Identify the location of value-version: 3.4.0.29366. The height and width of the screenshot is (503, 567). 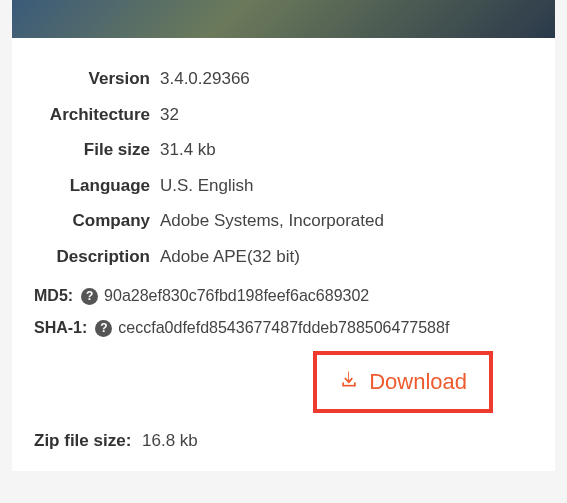
(205, 79).